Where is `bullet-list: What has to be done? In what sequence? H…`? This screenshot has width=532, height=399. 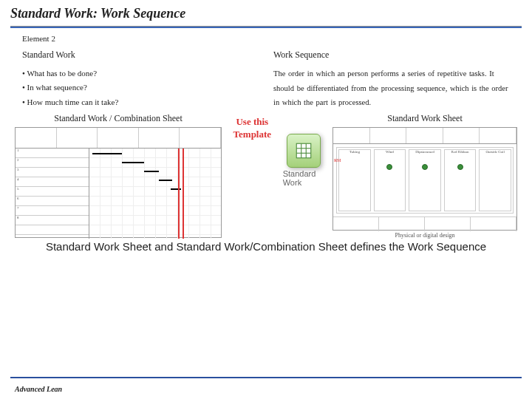 bullet-list: What has to be done? In what sequence? H… is located at coordinates (140, 89).